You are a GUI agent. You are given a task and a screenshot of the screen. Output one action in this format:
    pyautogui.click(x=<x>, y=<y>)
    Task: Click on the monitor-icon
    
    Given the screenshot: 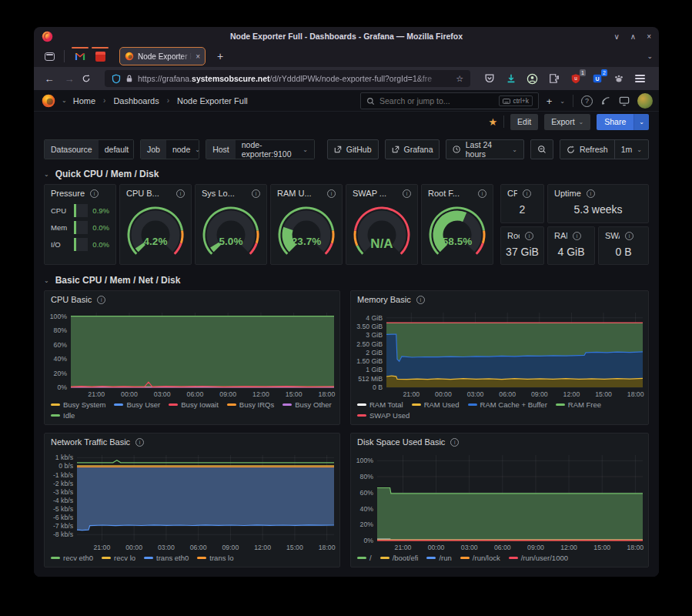 What is the action you would take?
    pyautogui.click(x=624, y=102)
    